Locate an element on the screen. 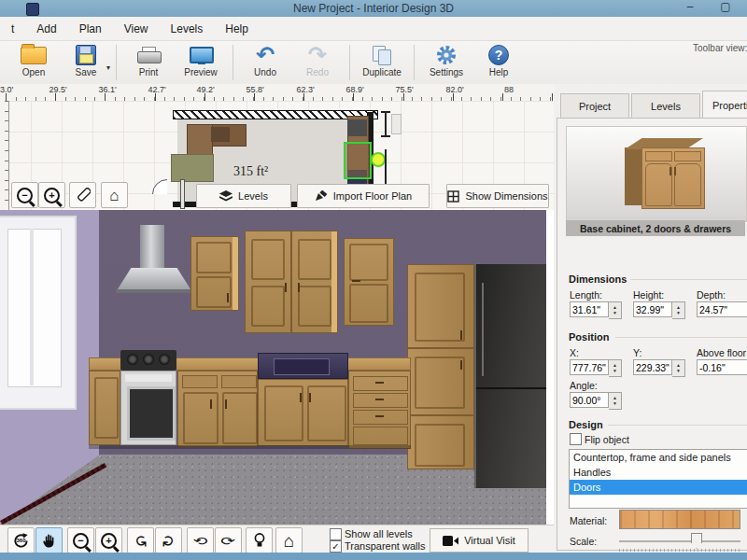 Image resolution: width=747 pixels, height=560 pixels. save-dropdown-icon: ▾ is located at coordinates (108, 67).